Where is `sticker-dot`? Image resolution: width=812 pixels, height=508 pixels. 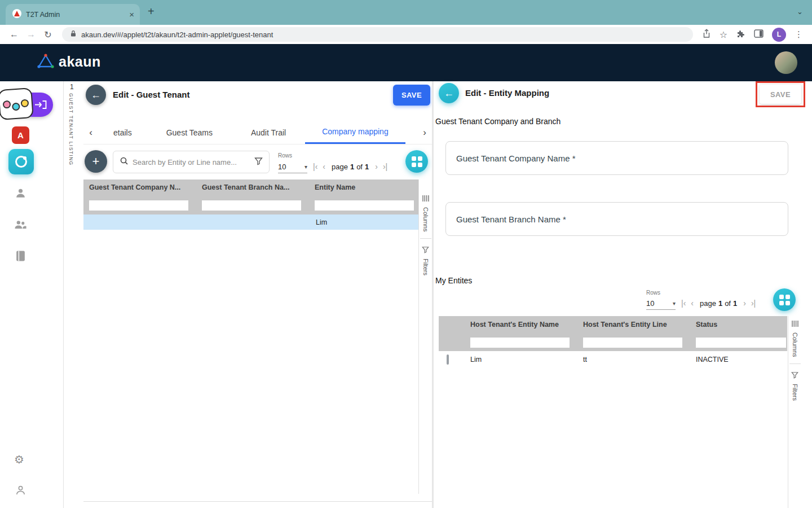 sticker-dot is located at coordinates (16, 107).